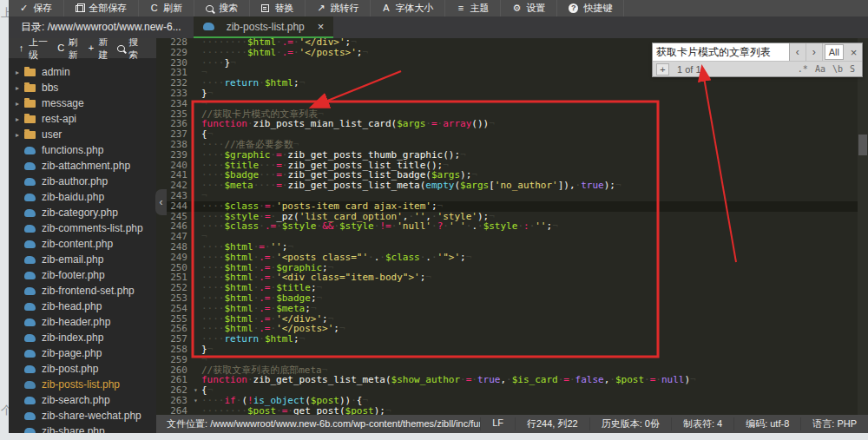 The height and width of the screenshot is (440, 868). I want to click on sidebar-file-zib-share.php: zib-share.php, so click(82, 429).